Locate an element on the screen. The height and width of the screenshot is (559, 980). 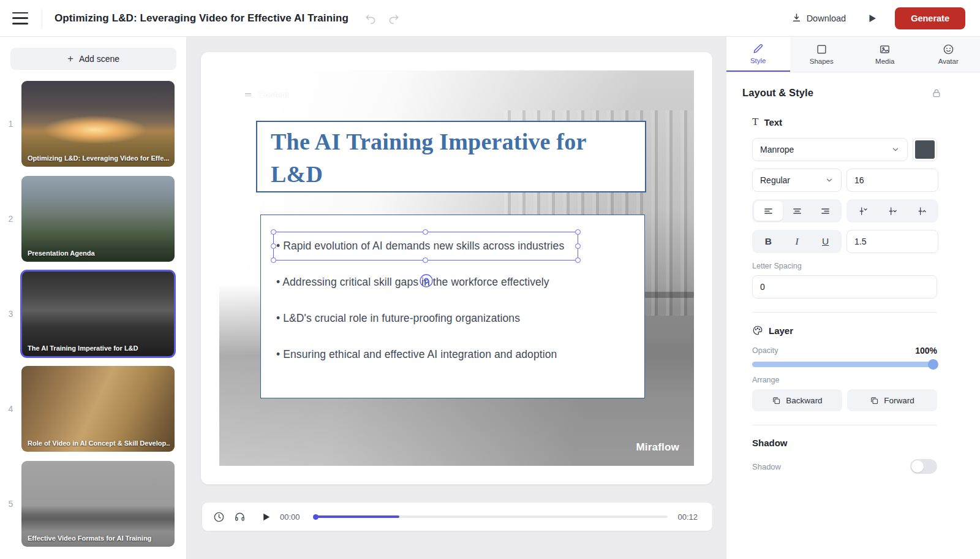
font-size-input is located at coordinates (892, 180).